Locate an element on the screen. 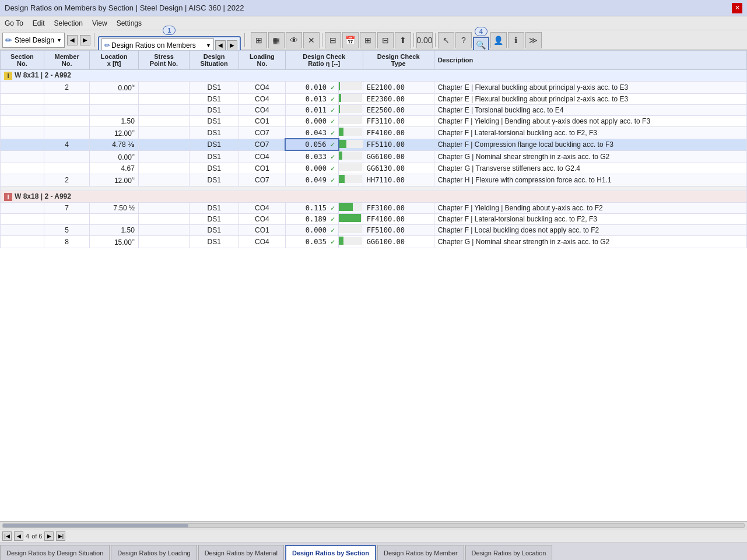 Image resolution: width=747 pixels, height=560 pixels. next-page-button: ▶ is located at coordinates (49, 536).